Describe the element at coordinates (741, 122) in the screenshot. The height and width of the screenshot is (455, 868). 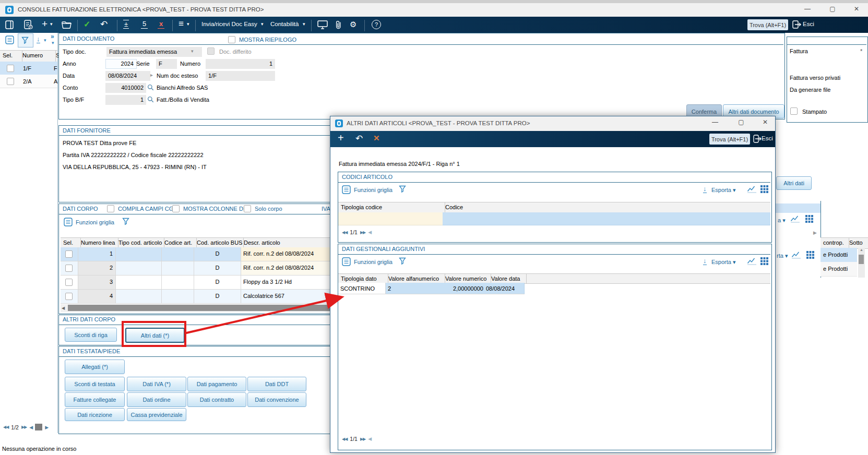
I see `maximize-icon: ▢` at that location.